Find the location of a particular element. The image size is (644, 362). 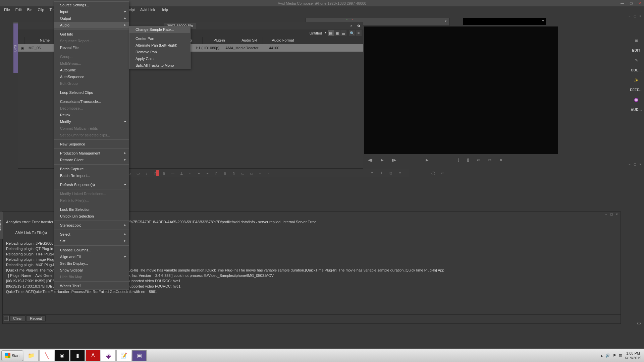

panel-minus-icon: − is located at coordinates (630, 16).